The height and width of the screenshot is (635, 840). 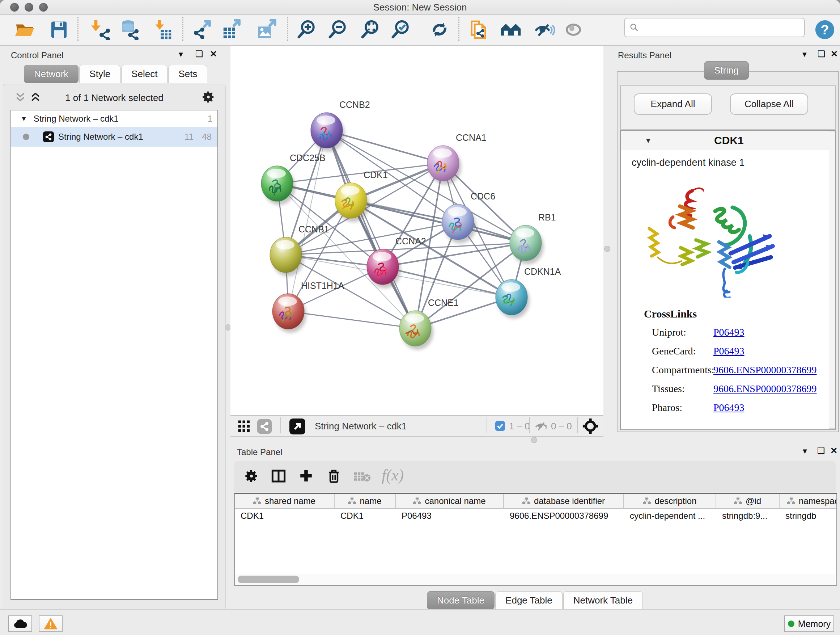 I want to click on collapse-all-button: Collapse All, so click(x=769, y=104).